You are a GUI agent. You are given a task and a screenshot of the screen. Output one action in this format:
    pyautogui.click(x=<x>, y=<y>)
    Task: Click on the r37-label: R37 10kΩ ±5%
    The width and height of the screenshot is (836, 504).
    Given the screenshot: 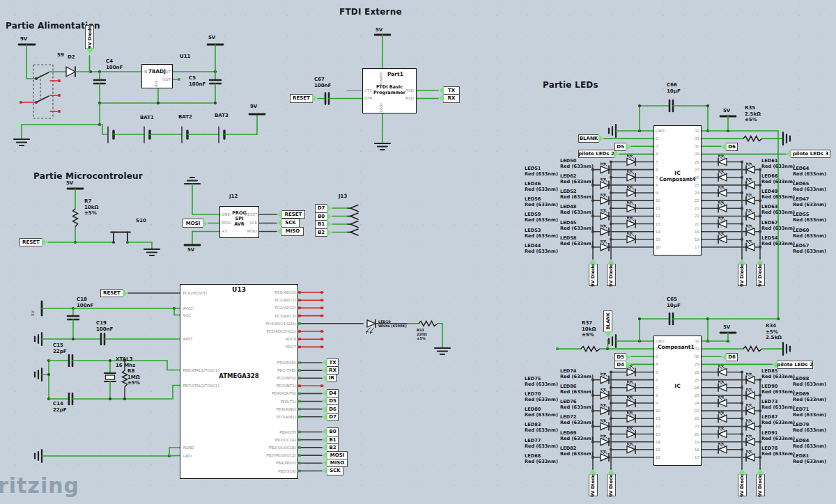 What is the action you would take?
    pyautogui.click(x=589, y=329)
    